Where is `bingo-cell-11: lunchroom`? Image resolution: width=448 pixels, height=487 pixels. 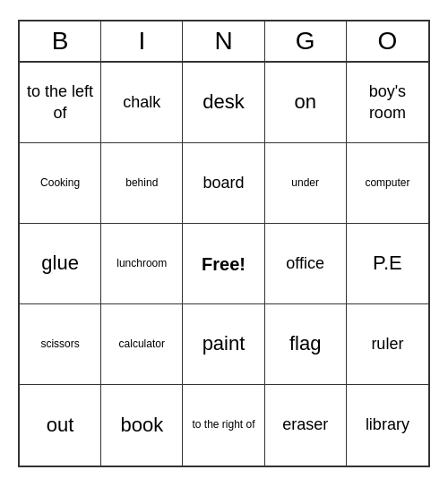 bingo-cell-11: lunchroom is located at coordinates (142, 264).